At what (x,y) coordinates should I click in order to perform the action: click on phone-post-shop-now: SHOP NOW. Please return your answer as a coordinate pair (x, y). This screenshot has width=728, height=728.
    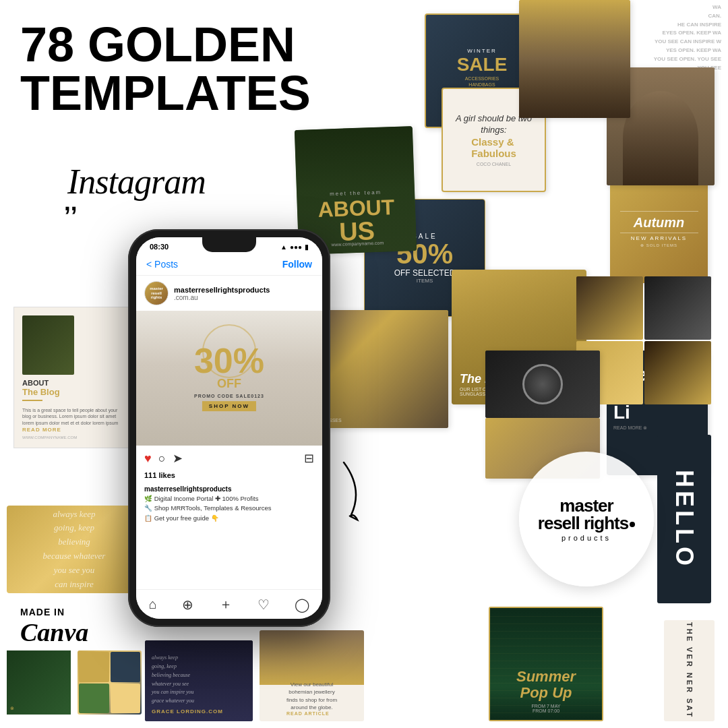
    Looking at the image, I should click on (229, 406).